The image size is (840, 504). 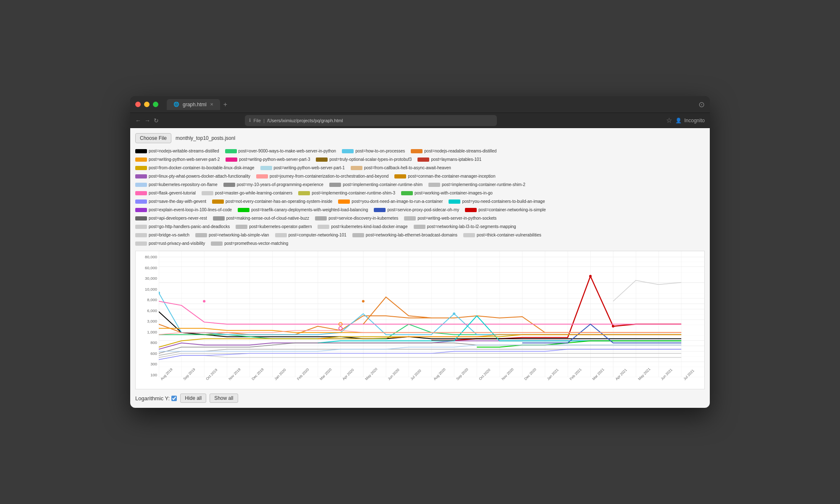 I want to click on forward-icon: →, so click(x=147, y=121).